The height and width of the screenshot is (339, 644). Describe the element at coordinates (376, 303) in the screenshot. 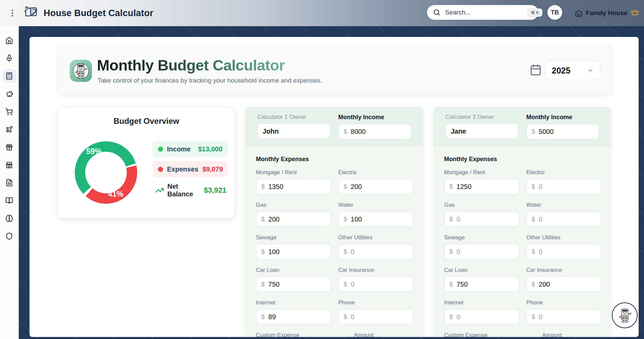

I see `expense-label: Phone` at that location.